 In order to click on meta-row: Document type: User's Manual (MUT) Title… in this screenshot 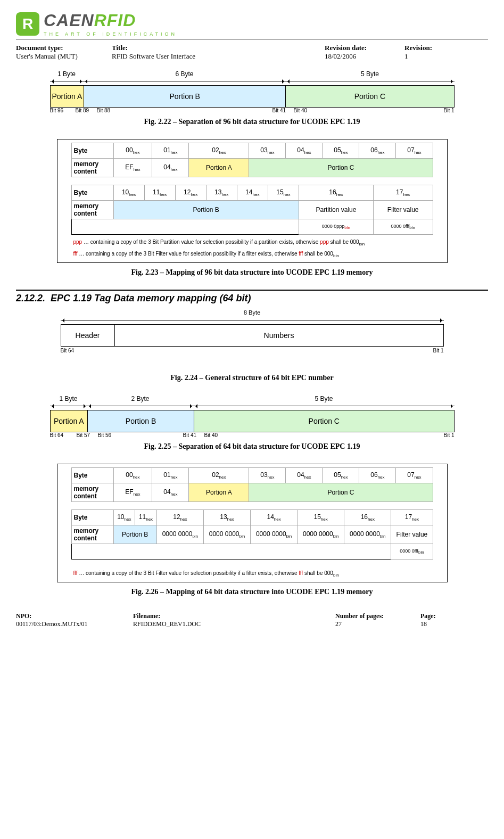, I will do `click(252, 52)`.